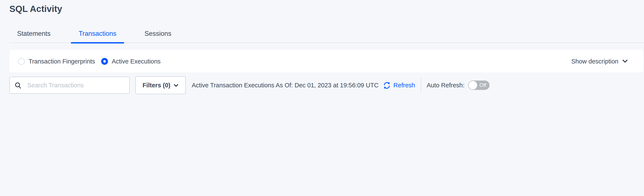  I want to click on filters-button: Filters (0), so click(160, 85).